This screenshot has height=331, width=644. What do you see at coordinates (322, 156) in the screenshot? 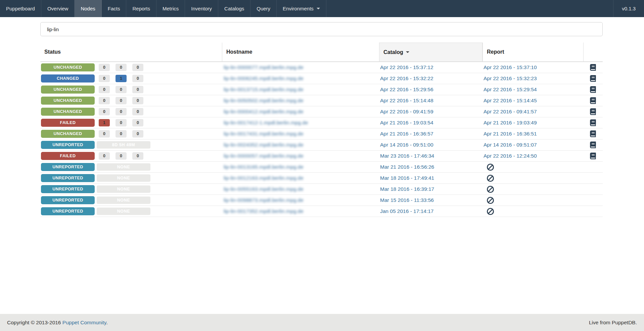
I see `table-row: FAILED000lip-lin-0000057.mpdl.berlin.mpg…` at bounding box center [322, 156].